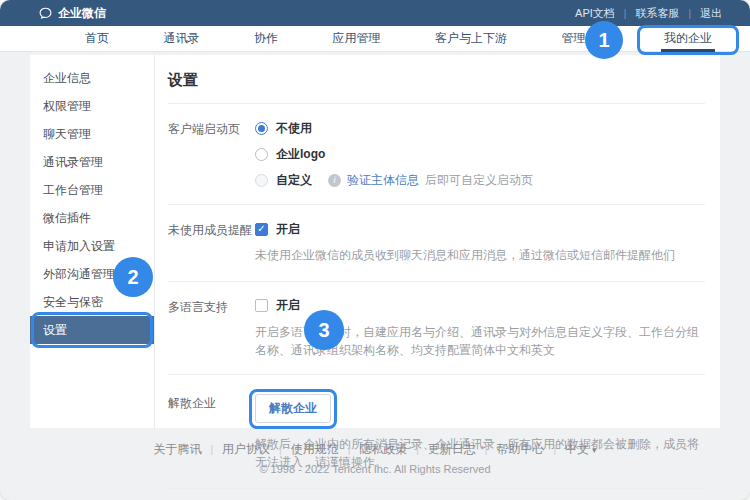 The image size is (750, 500). What do you see at coordinates (92, 190) in the screenshot?
I see `sidebar-item-workbench: 工作台管理` at bounding box center [92, 190].